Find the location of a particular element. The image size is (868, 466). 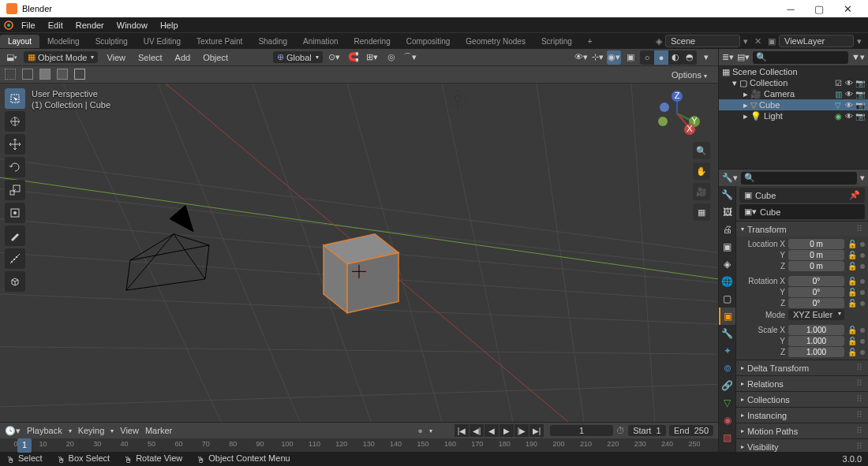

tool-annotate is located at coordinates (15, 236).